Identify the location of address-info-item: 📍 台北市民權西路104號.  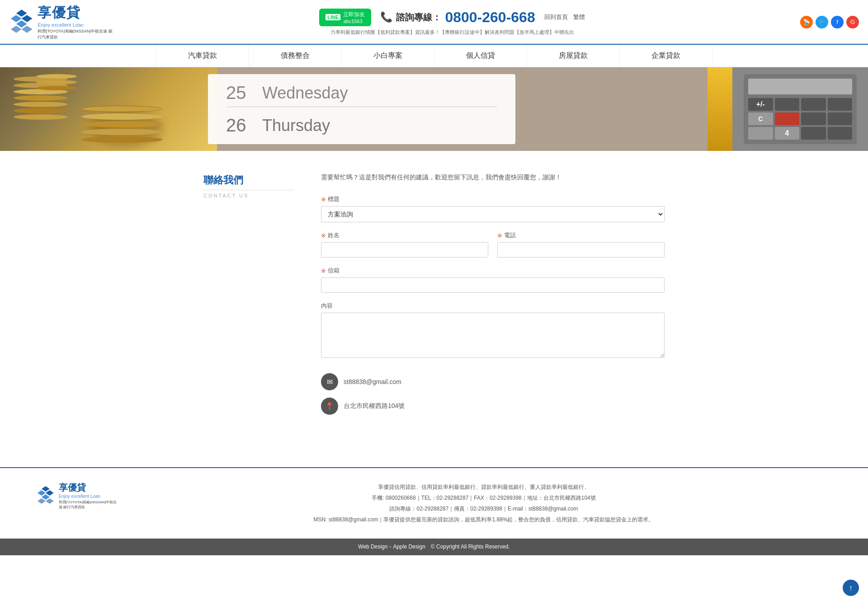
(493, 406).